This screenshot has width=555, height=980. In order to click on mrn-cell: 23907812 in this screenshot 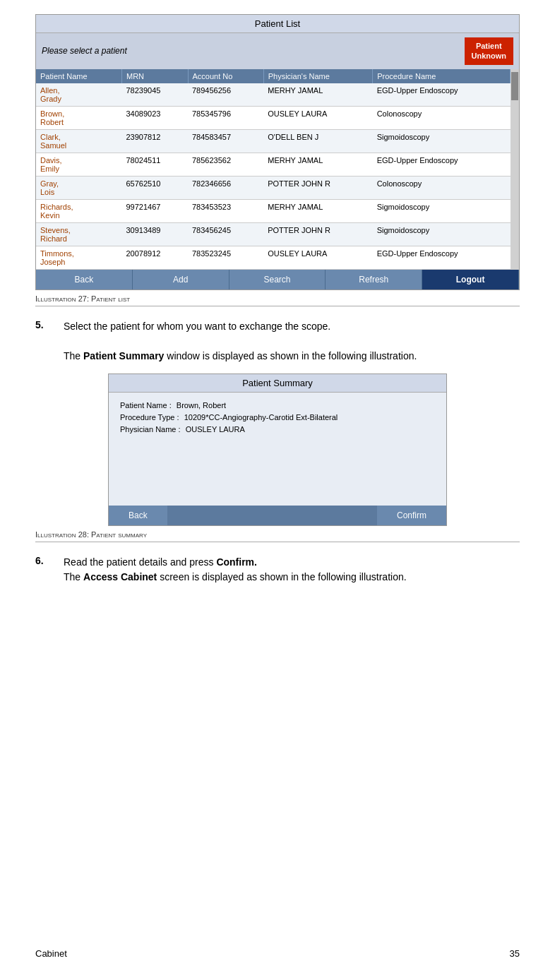, I will do `click(155, 141)`.